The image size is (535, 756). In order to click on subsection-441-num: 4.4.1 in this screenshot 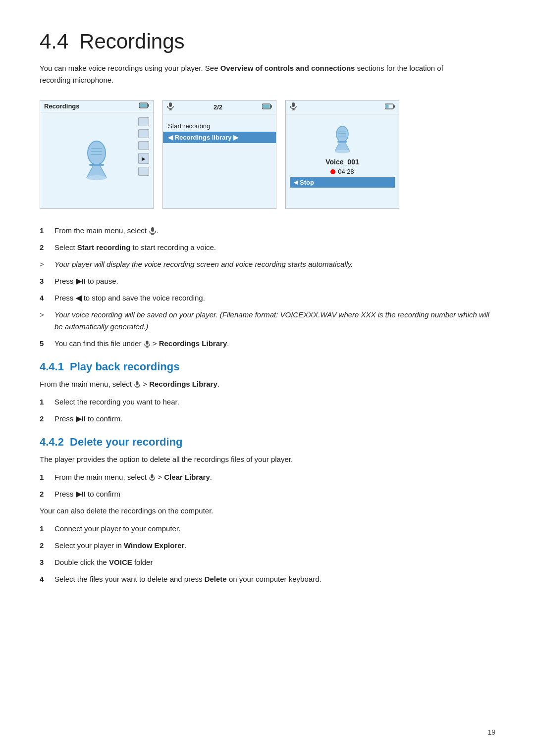, I will do `click(52, 366)`.